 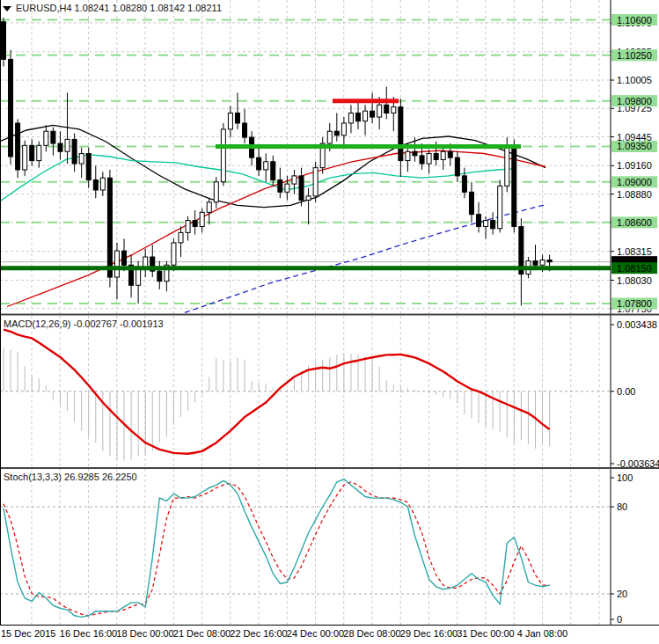 I want to click on sr-price-tag: 1.10250, so click(x=634, y=55).